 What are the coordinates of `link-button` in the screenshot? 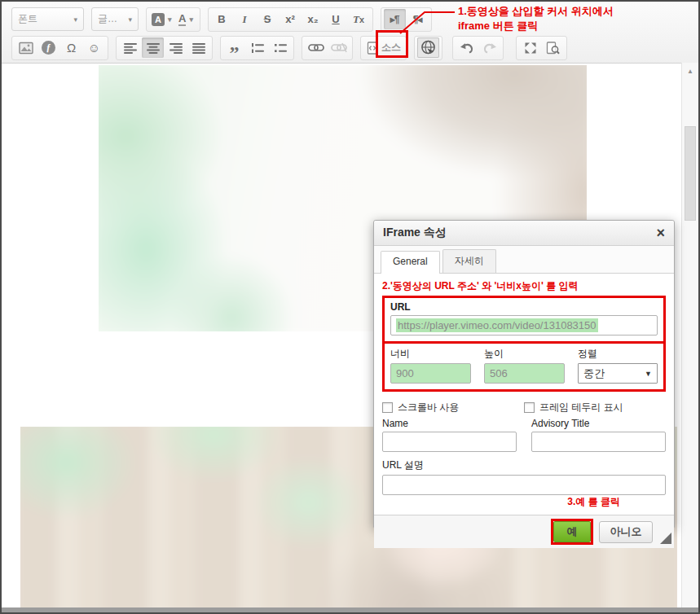 It's located at (316, 47).